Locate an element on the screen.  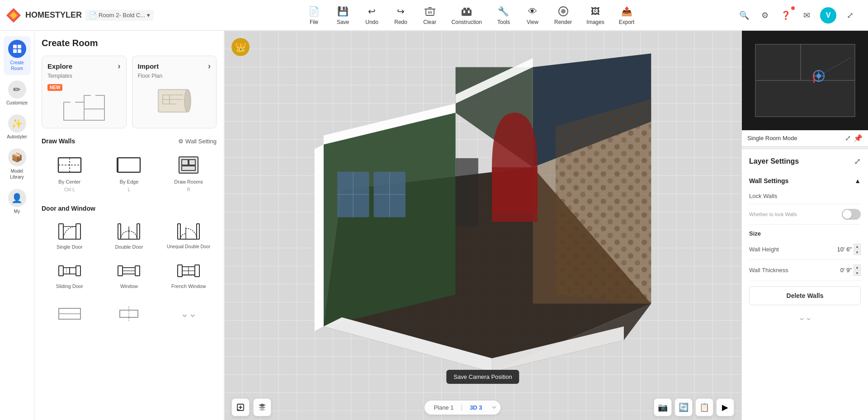
toolbar-view-button: 👁 View is located at coordinates (533, 15).